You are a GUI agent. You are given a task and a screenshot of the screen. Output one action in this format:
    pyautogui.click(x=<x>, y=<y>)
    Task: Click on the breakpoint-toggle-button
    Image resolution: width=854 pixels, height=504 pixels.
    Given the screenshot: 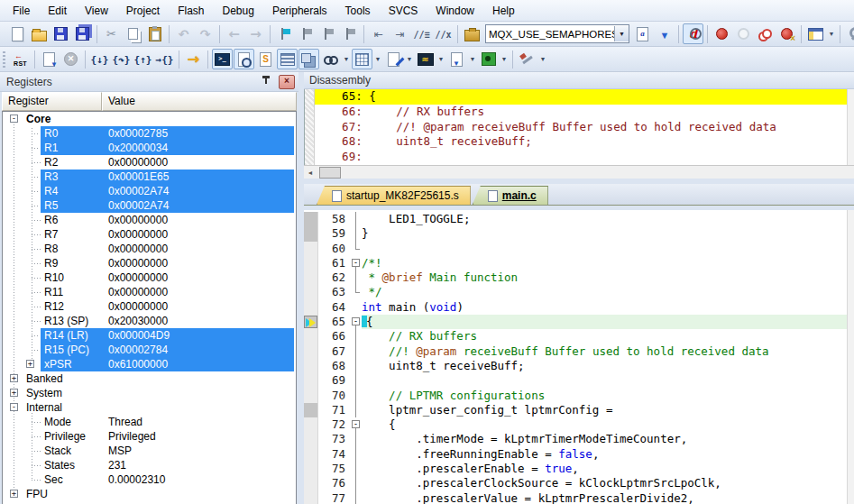 What is the action you would take?
    pyautogui.click(x=721, y=34)
    